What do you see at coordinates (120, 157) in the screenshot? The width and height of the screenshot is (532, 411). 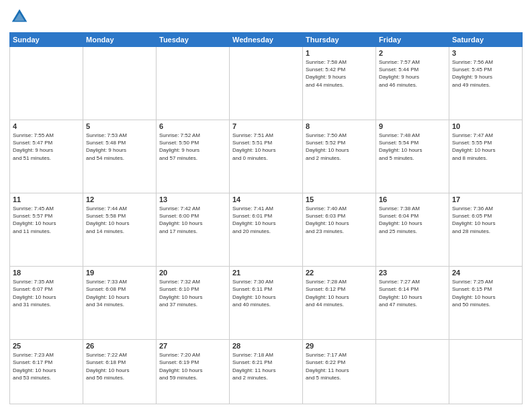 I see `calendar-cell: 5Sunrise: 7:53 AM Sunset: 5:48 PM Daylig…` at bounding box center [120, 157].